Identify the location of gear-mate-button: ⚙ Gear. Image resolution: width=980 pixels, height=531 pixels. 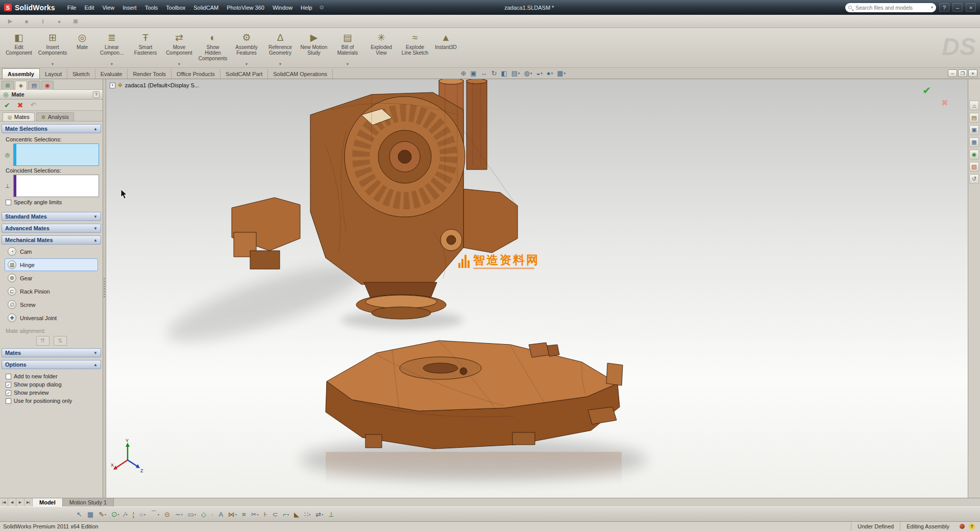
(51, 278).